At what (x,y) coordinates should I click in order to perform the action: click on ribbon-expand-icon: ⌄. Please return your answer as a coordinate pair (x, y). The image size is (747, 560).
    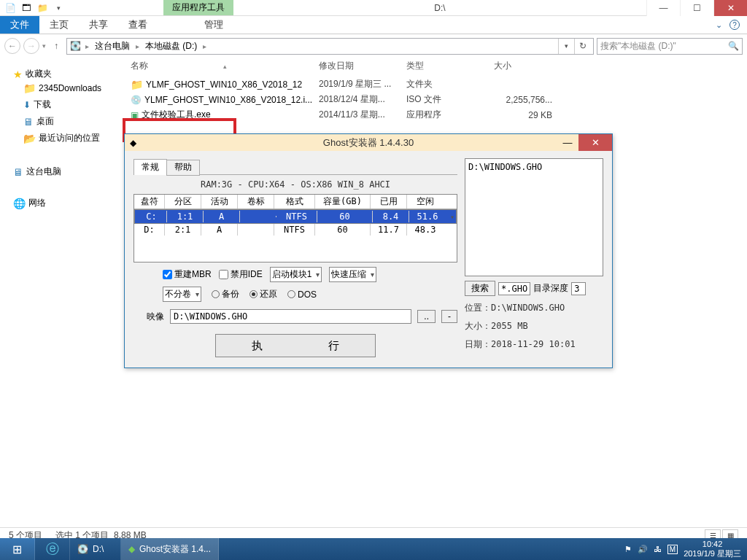
    Looking at the image, I should click on (719, 25).